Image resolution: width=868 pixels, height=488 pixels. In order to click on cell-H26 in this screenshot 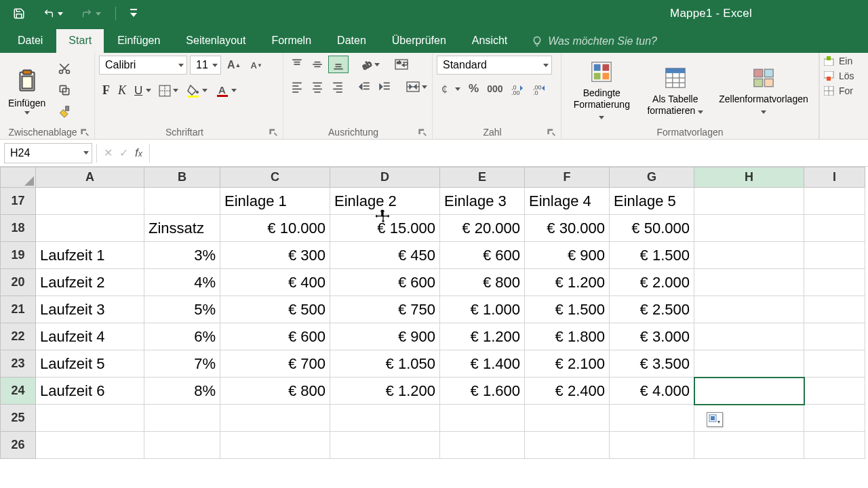, I will do `click(749, 445)`.